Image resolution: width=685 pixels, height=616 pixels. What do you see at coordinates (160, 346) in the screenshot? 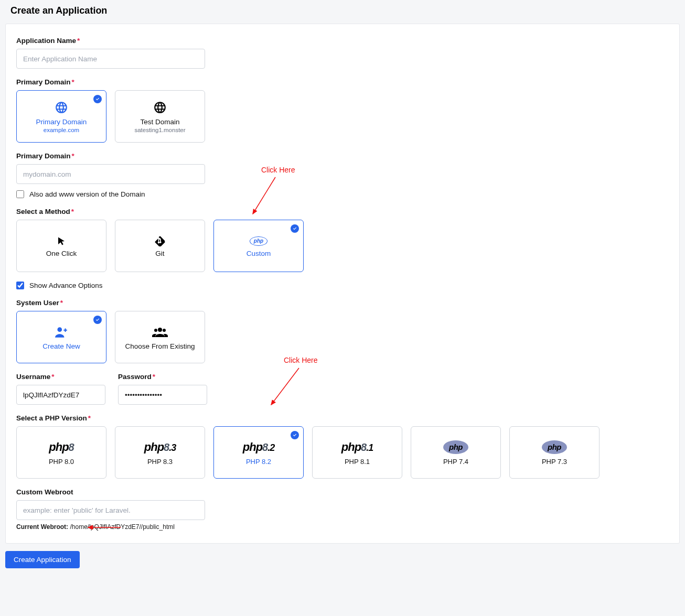
I see `sysuser-card-title: Choose From Existing` at bounding box center [160, 346].